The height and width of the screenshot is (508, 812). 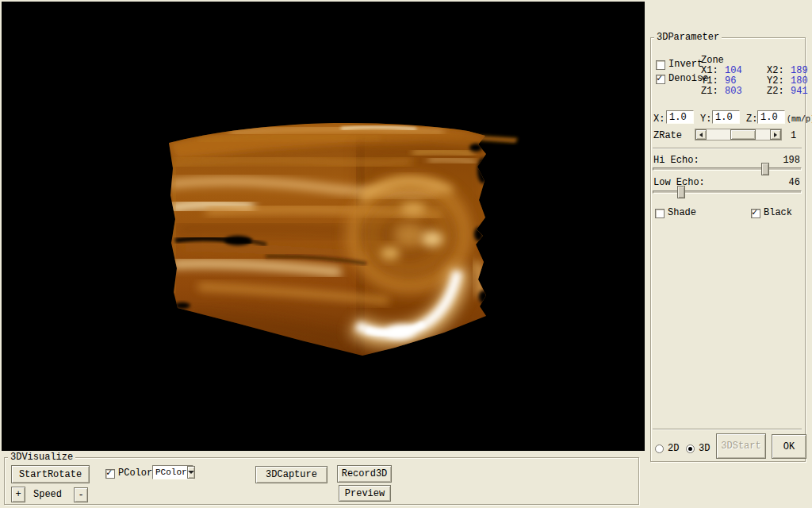 What do you see at coordinates (706, 119) in the screenshot?
I see `scale-y-label: Y:` at bounding box center [706, 119].